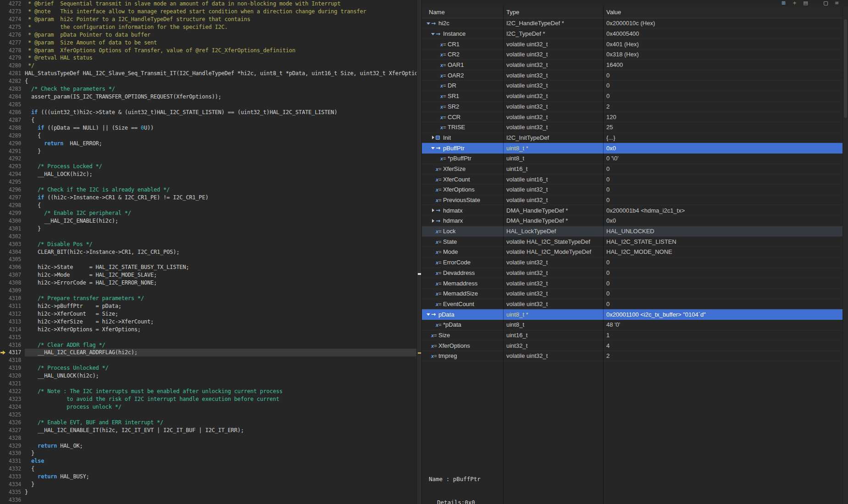 This screenshot has width=848, height=504. Describe the element at coordinates (14, 151) in the screenshot. I see `line-number: 4291` at that location.